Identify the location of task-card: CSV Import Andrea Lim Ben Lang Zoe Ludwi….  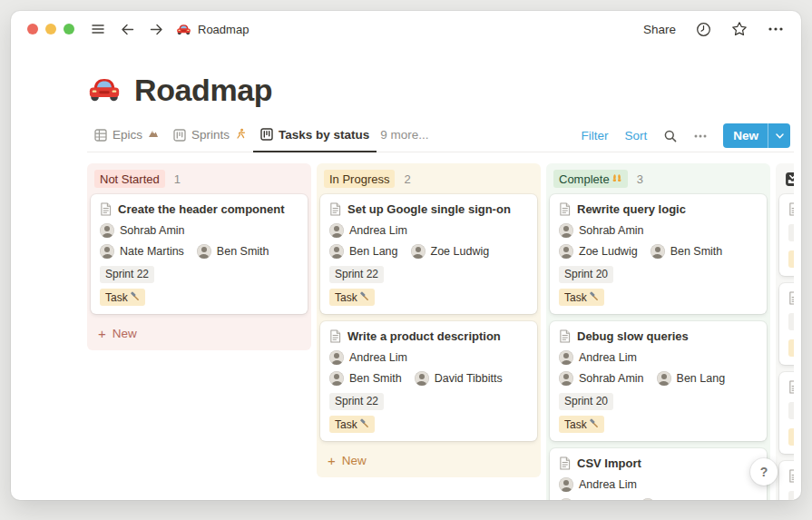
(659, 474).